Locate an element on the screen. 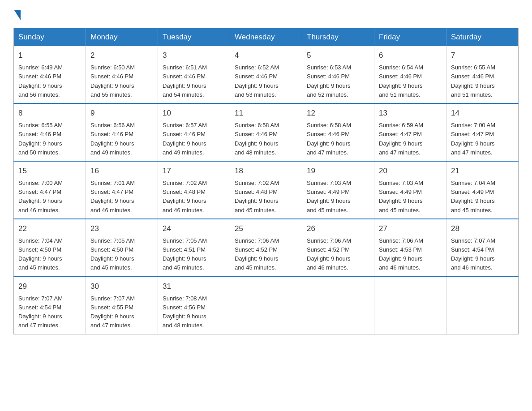  day-of-week-header: Tuesday is located at coordinates (194, 38).